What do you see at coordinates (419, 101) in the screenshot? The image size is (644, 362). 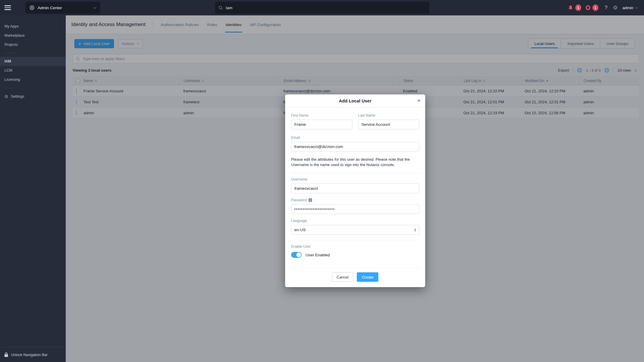 I see `close-icon: ×` at bounding box center [419, 101].